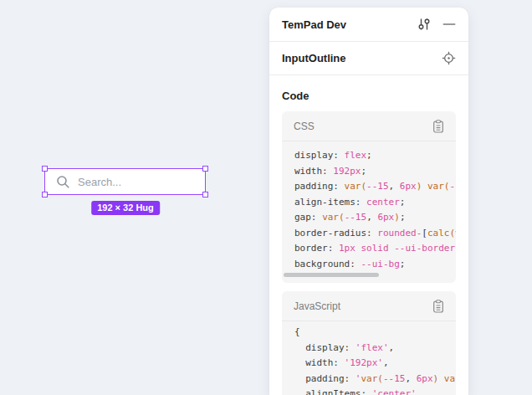 The image size is (532, 395). What do you see at coordinates (375, 391) in the screenshot?
I see `code-line: alignItems: 'center',` at bounding box center [375, 391].